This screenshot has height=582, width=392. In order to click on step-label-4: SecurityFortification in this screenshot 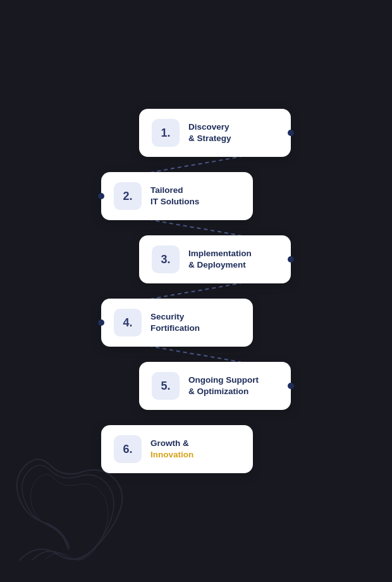, I will do `click(175, 323)`.